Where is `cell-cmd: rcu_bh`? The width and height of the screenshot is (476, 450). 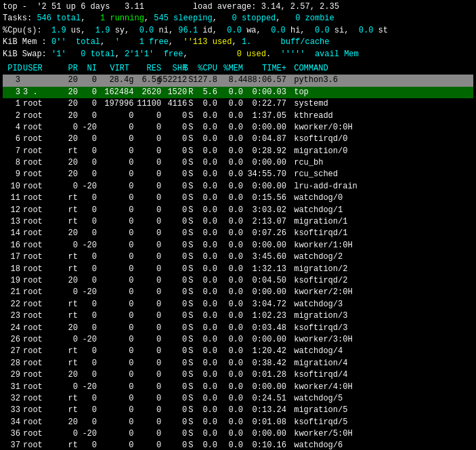
cell-cmd: rcu_bh is located at coordinates (381, 163).